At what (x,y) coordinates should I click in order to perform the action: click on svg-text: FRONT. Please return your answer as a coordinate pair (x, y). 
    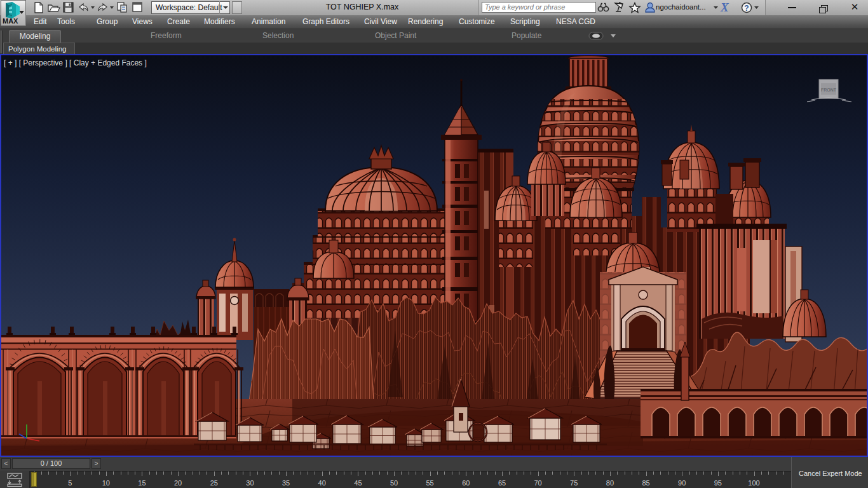
    Looking at the image, I should click on (829, 90).